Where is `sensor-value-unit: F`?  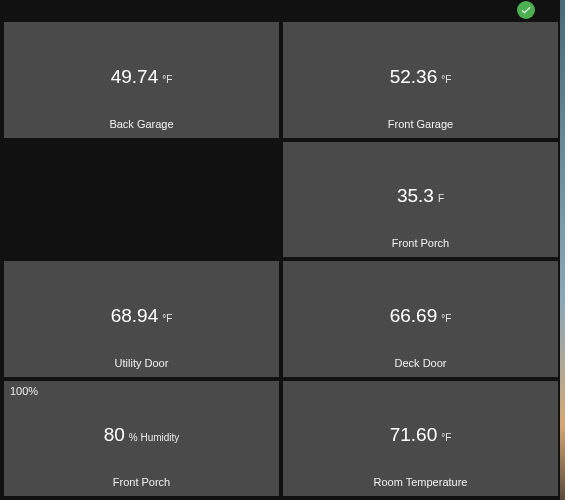 sensor-value-unit: F is located at coordinates (441, 198).